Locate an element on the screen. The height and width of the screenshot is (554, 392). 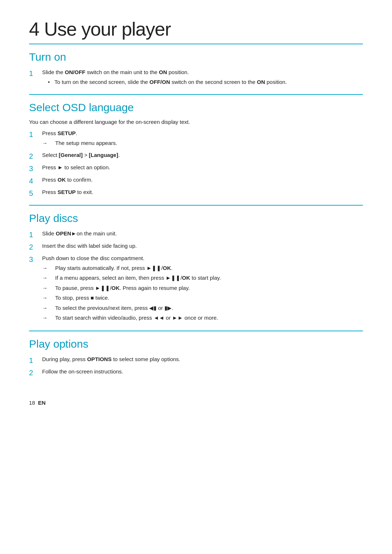
arrow-bullet-item: → Play starts automatically. If not, pre… is located at coordinates (203, 268).